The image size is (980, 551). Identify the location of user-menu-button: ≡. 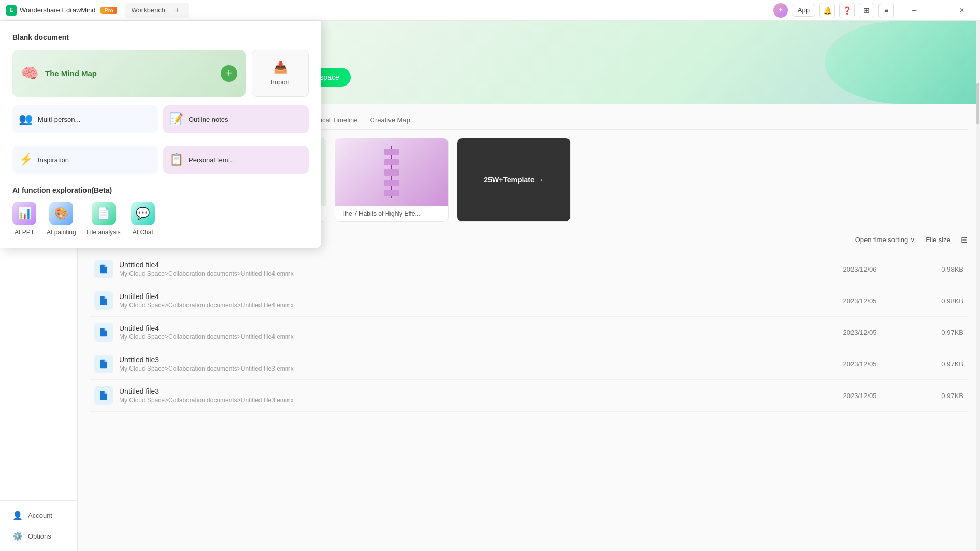
(886, 10).